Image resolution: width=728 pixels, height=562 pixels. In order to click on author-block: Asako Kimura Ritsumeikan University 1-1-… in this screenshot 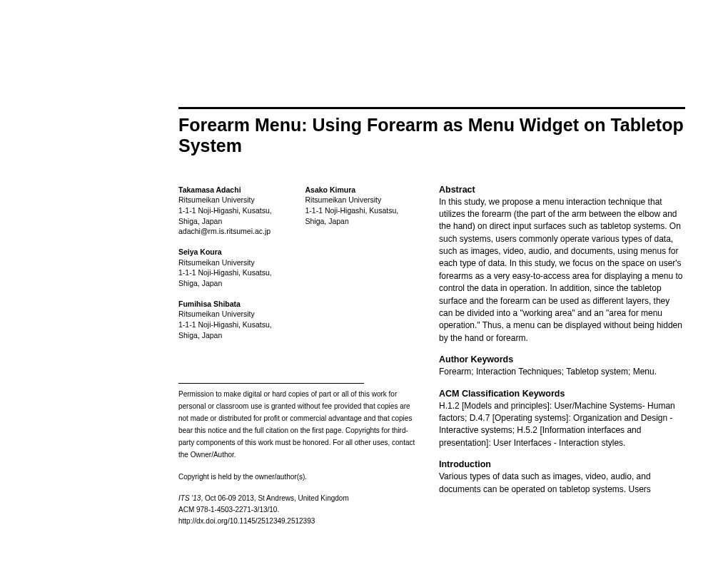, I will do `click(362, 211)`.